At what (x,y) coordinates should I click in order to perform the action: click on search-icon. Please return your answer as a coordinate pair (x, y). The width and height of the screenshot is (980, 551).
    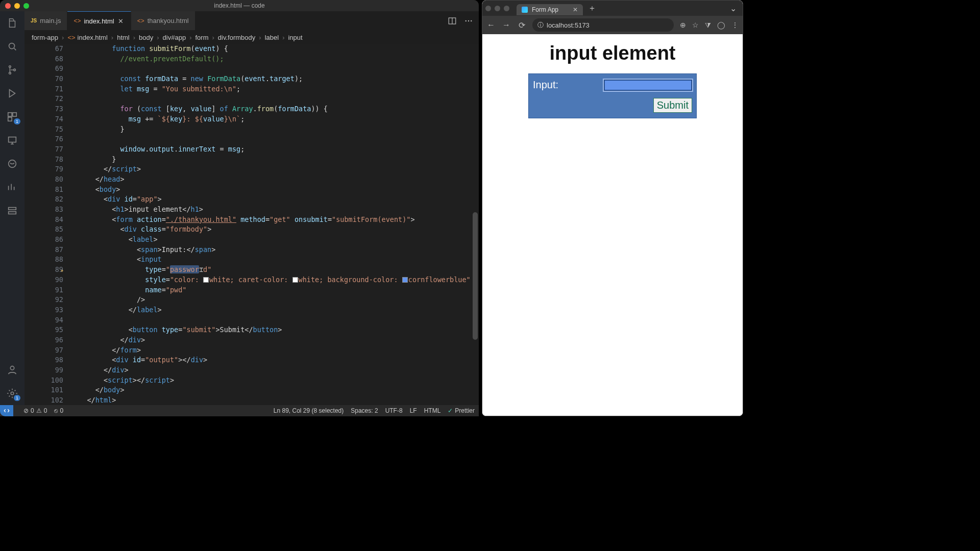
    Looking at the image, I should click on (12, 46).